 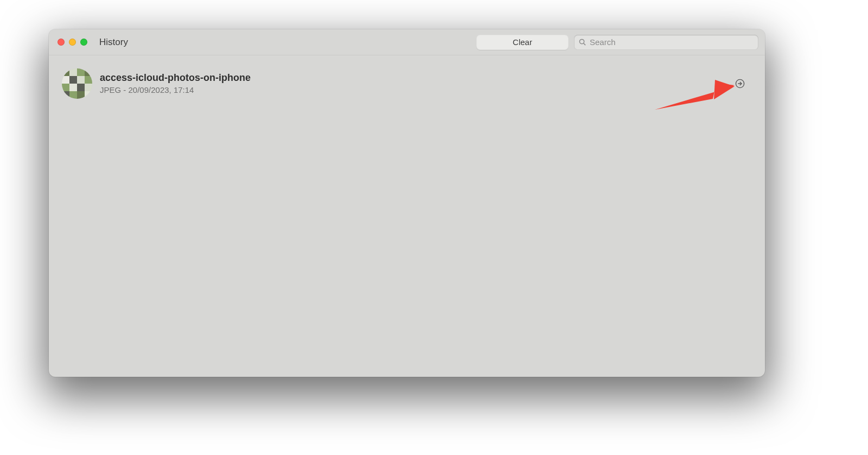 I want to click on search-field, so click(x=666, y=42).